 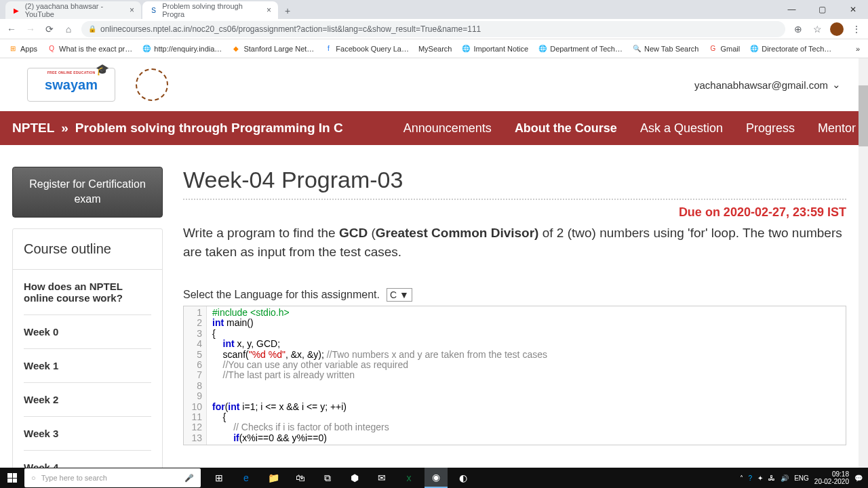 What do you see at coordinates (12, 29) in the screenshot?
I see `back-button: ←` at bounding box center [12, 29].